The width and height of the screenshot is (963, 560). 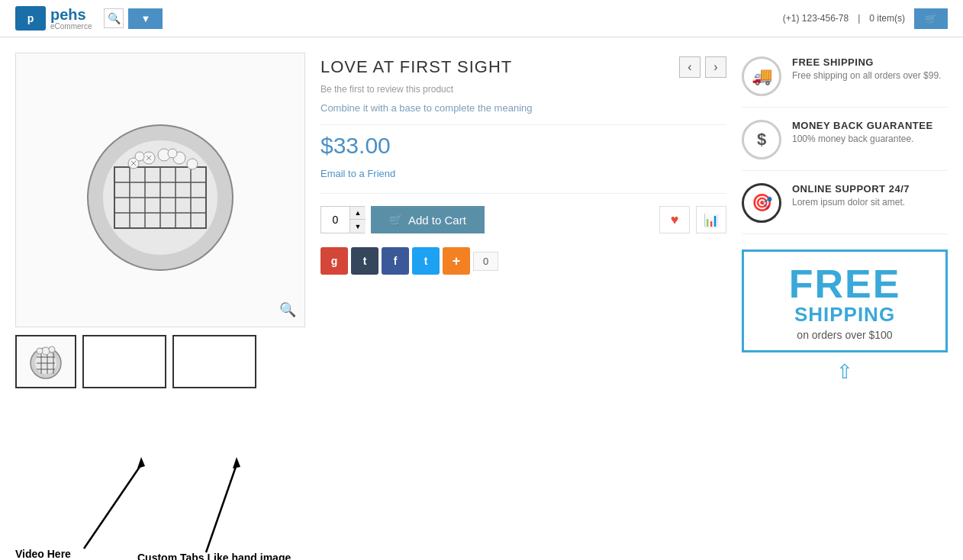 I want to click on custom-tabs-label: Custom Tabs Like hand image, so click(x=214, y=555).